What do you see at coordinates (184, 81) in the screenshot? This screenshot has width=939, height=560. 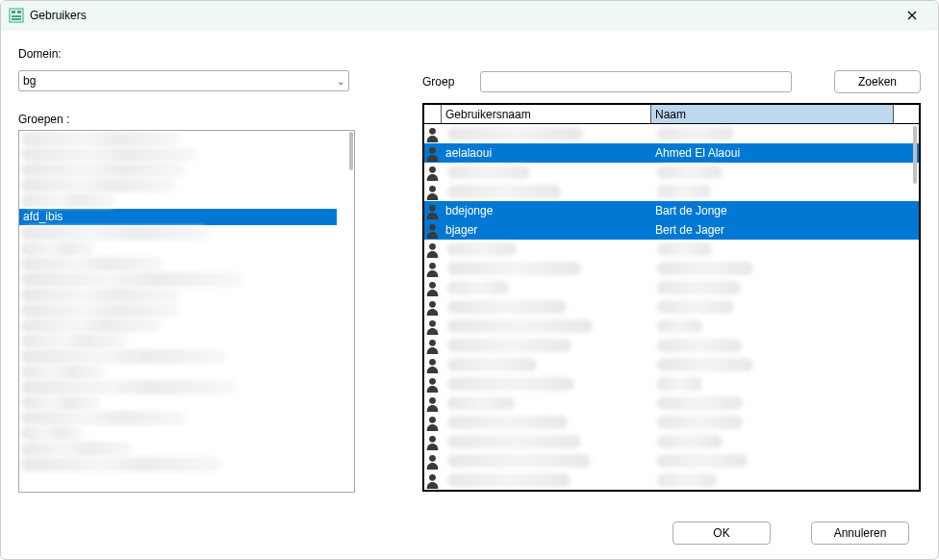 I see `domain-combobox: bg ⌄` at bounding box center [184, 81].